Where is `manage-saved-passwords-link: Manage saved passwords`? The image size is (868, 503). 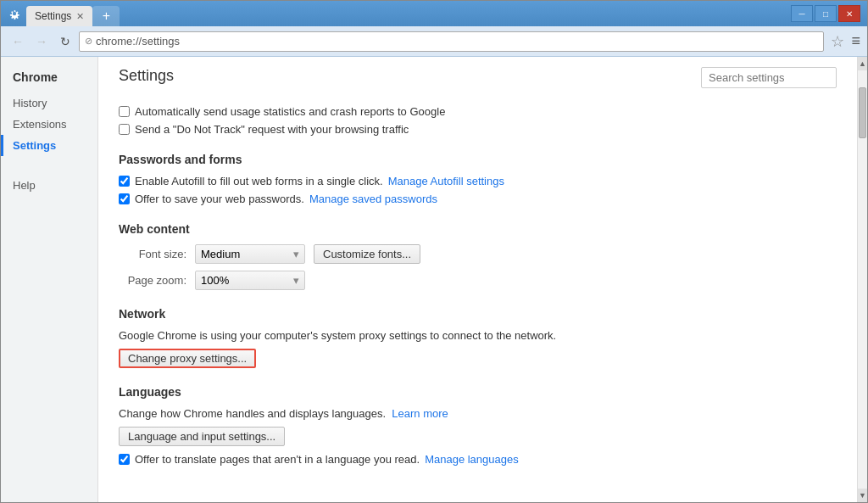
manage-saved-passwords-link: Manage saved passwords is located at coordinates (373, 198).